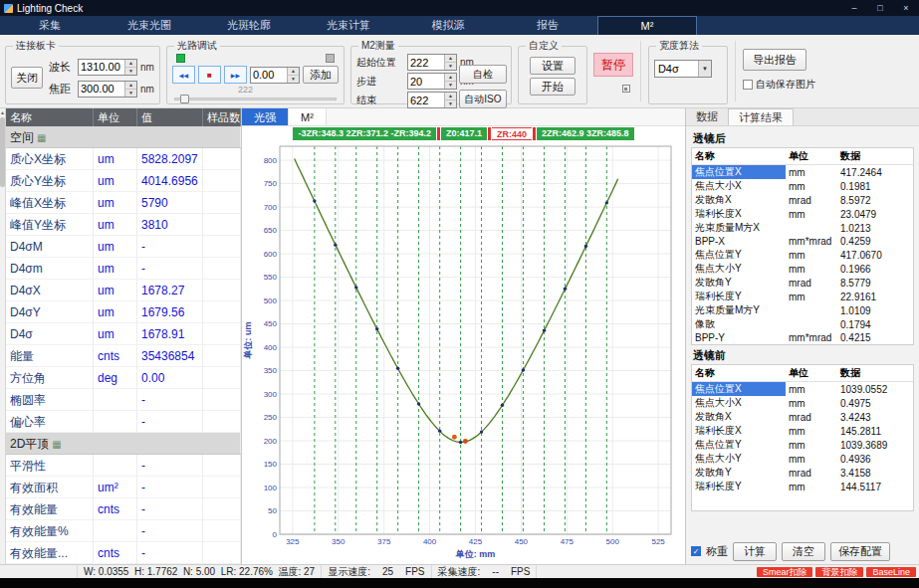 Image resolution: width=919 pixels, height=588 pixels. What do you see at coordinates (803, 459) in the screenshot?
I see `results-row: 焦点大小Ymm0.4936` at bounding box center [803, 459].